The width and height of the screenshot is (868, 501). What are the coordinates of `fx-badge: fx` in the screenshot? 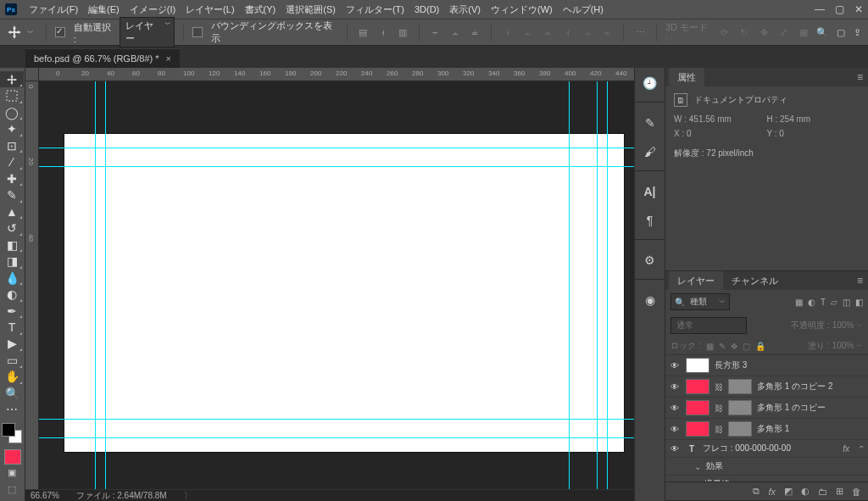 It's located at (846, 449).